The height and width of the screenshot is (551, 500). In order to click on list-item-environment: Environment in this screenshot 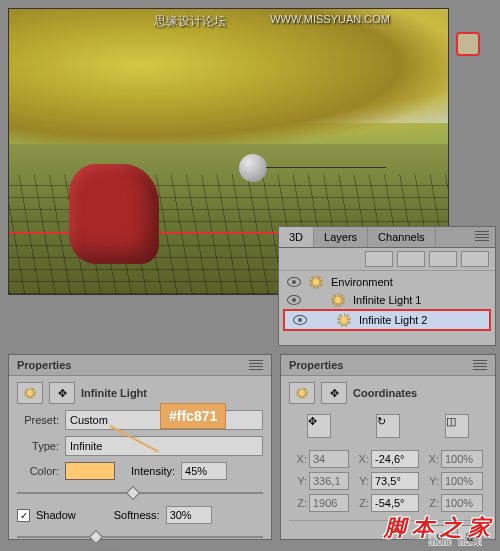, I will do `click(387, 282)`.